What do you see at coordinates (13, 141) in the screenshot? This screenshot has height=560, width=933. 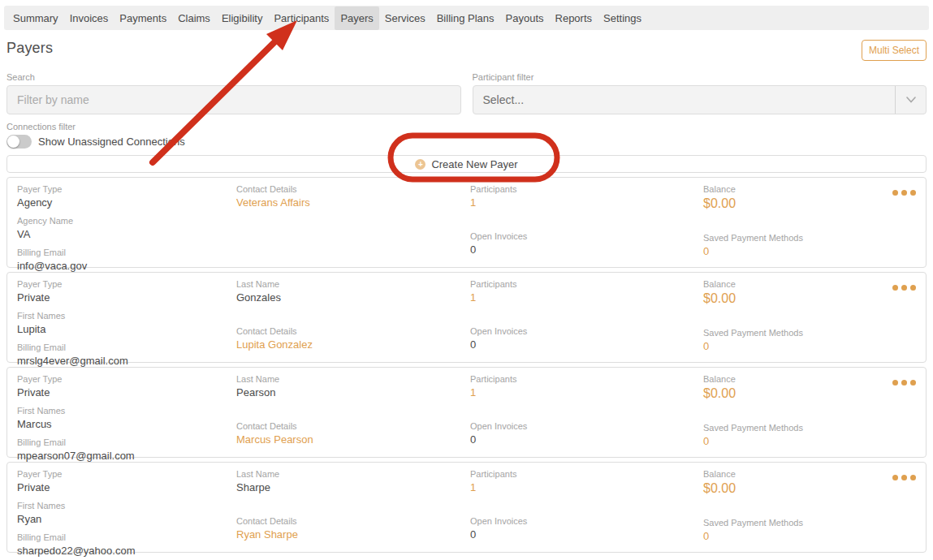 I see `toggle-knob` at bounding box center [13, 141].